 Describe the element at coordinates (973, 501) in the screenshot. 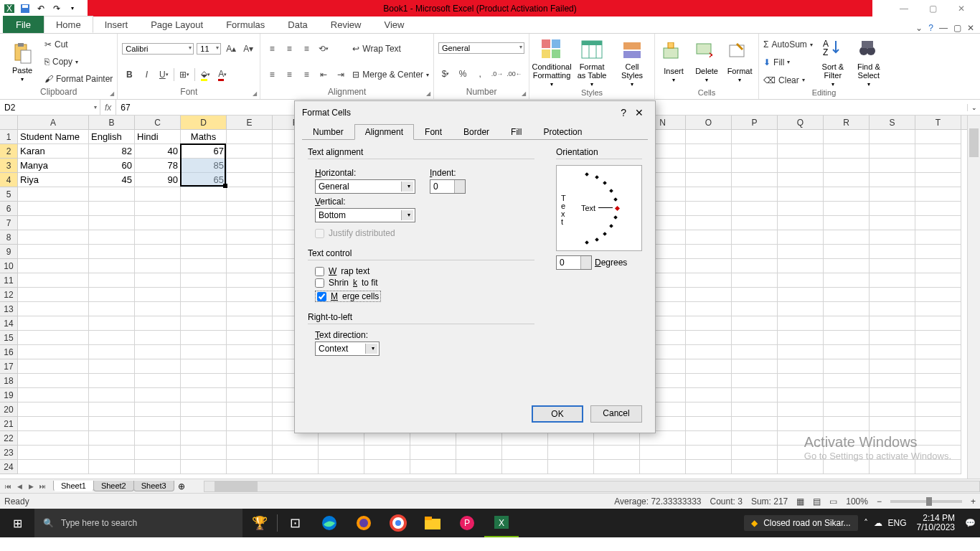

I see `zoom-in-icon: +` at that location.